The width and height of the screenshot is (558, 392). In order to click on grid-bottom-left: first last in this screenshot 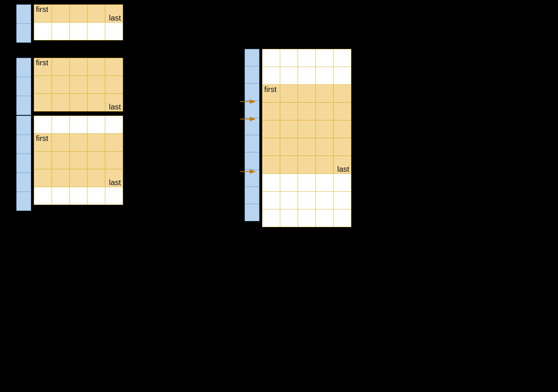, I will do `click(78, 160)`.